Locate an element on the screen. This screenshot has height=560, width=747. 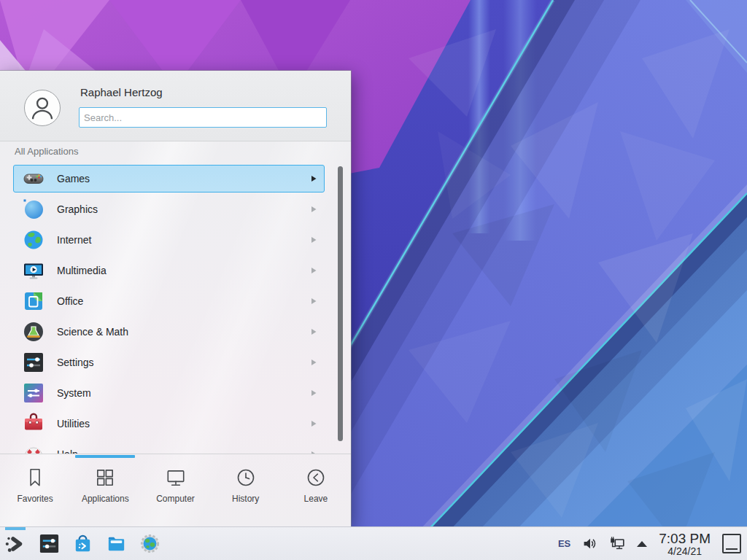
category-label: Office is located at coordinates (70, 301).